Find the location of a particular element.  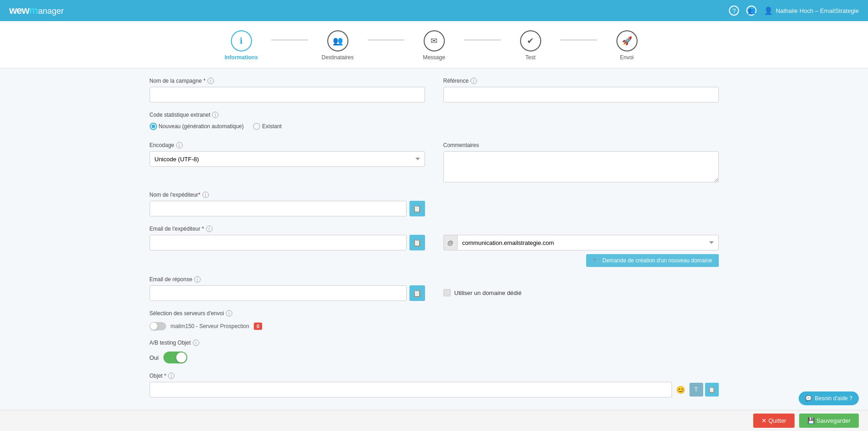

radio-new-inner is located at coordinates (153, 126).